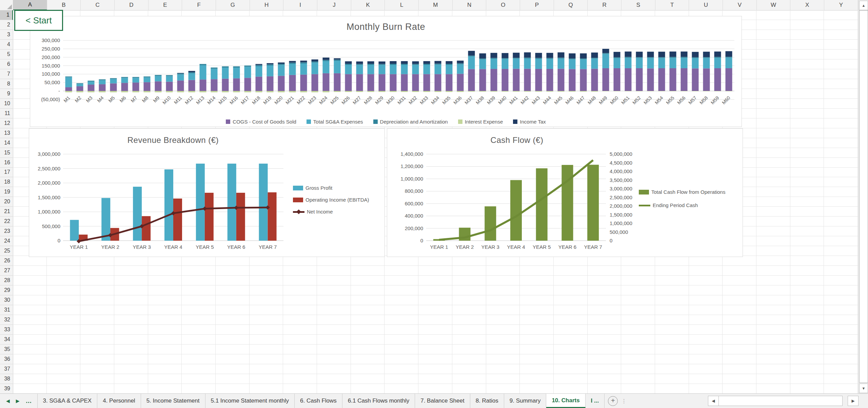 This screenshot has height=408, width=868. I want to click on column-header-Y: Y, so click(841, 5).